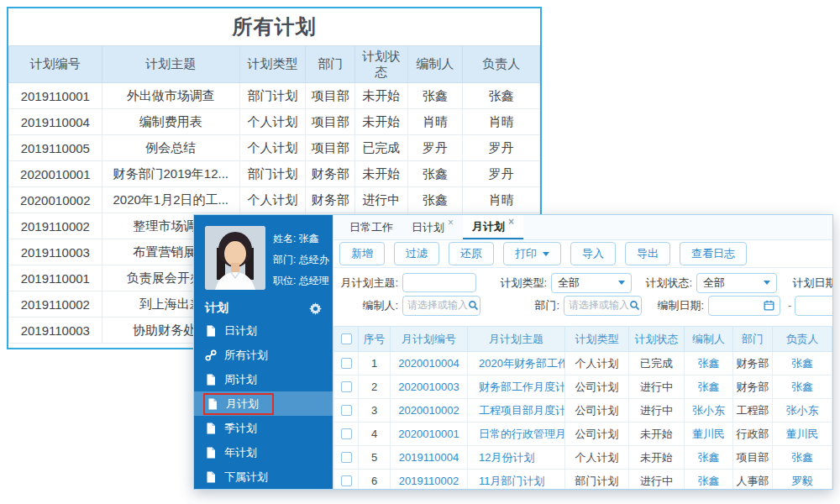  What do you see at coordinates (753, 480) in the screenshot?
I see `cell-dept: 人事部` at bounding box center [753, 480].